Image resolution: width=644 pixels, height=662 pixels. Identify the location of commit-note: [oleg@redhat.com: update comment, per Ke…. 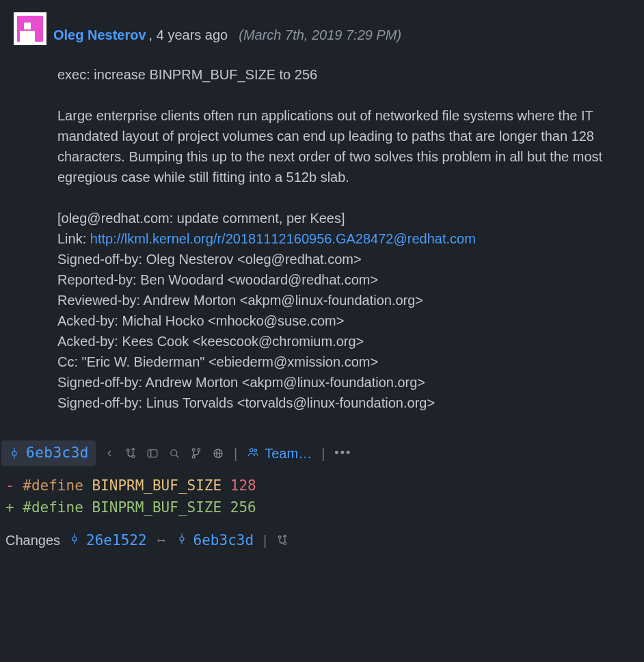
(334, 218).